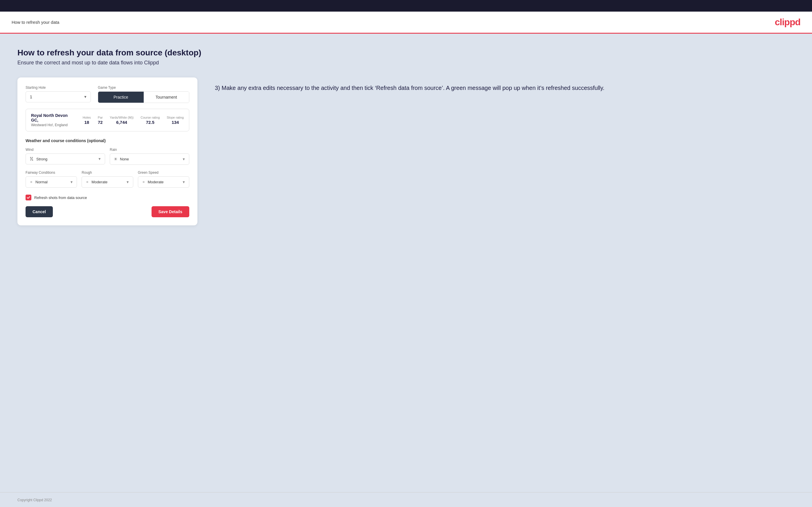 The width and height of the screenshot is (812, 507). What do you see at coordinates (51, 182) in the screenshot?
I see `fairway-select: ⚬ Normal ▼` at bounding box center [51, 182].